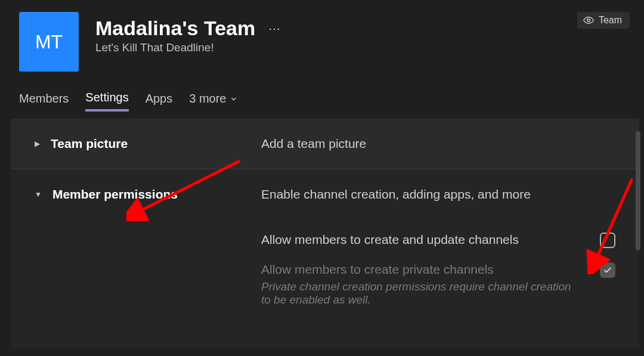 The image size is (644, 356). Describe the element at coordinates (444, 194) in the screenshot. I see `member-permissions-desc: Enable channel creation, adding apps, an…` at that location.